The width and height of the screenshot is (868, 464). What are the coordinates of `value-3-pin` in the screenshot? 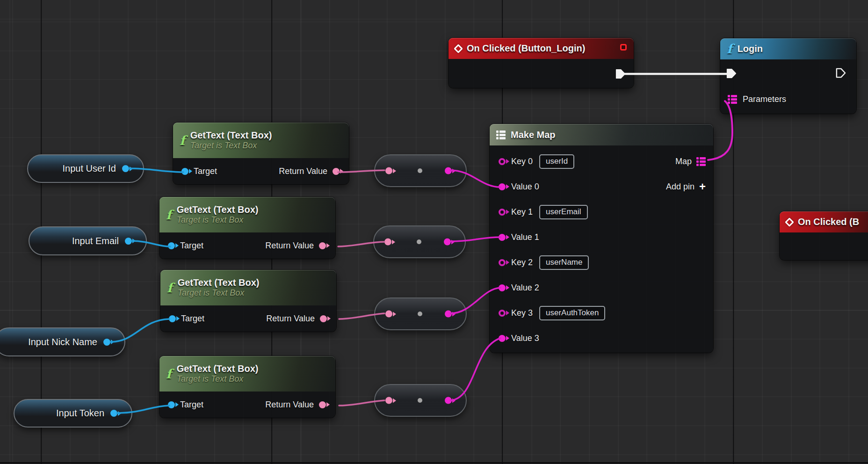 It's located at (502, 339).